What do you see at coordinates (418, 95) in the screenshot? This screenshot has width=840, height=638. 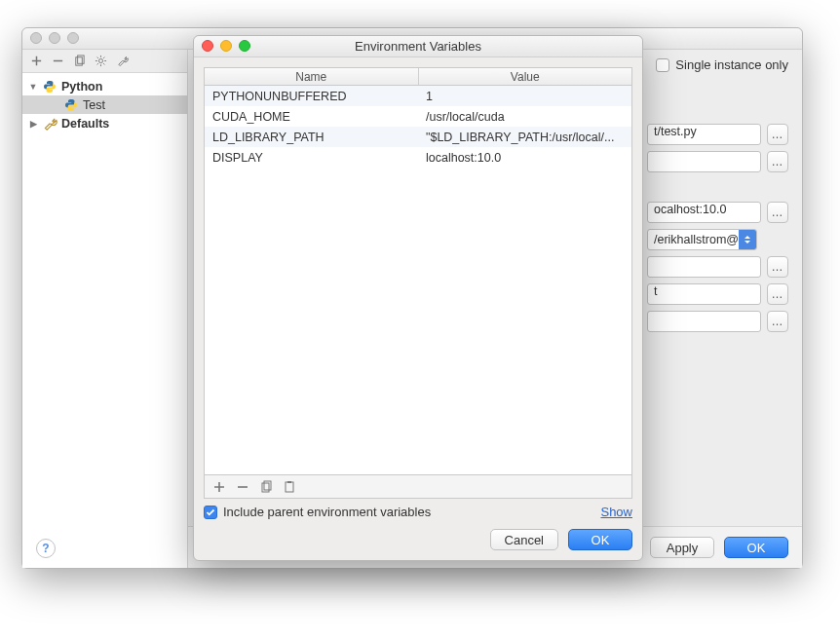 I see `table-row: PYTHONUNBUFFERED 1` at bounding box center [418, 95].